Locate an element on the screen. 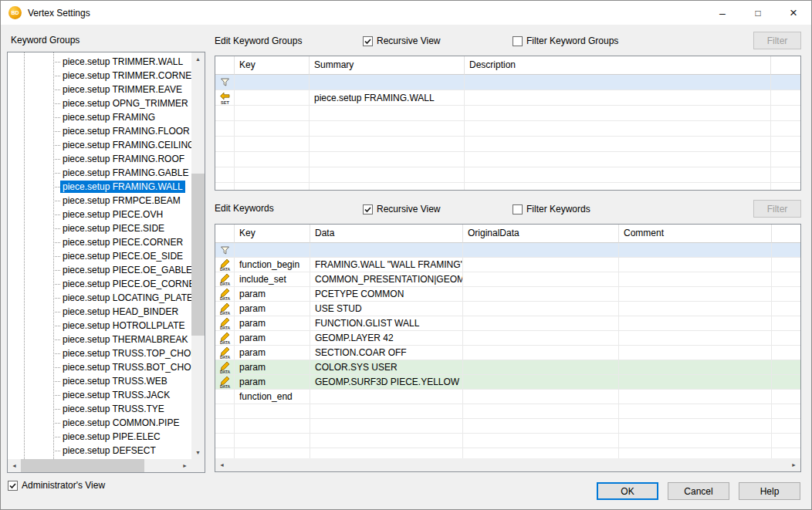 This screenshot has width=812, height=510. filter-groups-button: Filter is located at coordinates (777, 40).